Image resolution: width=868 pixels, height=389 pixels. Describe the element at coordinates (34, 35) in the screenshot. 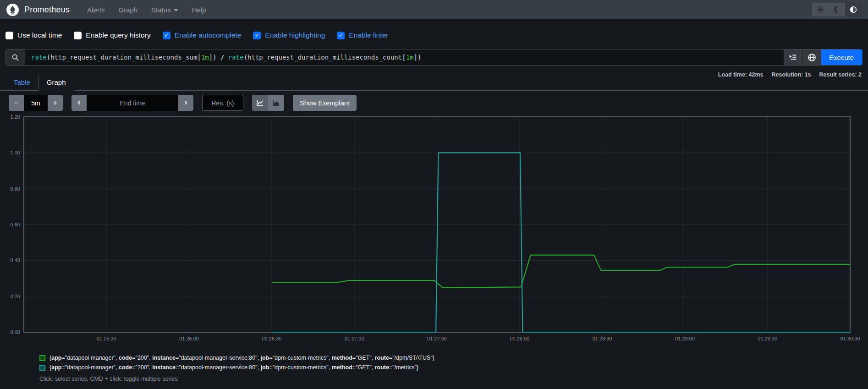

I see `option-use-local-time: Use local time` at that location.